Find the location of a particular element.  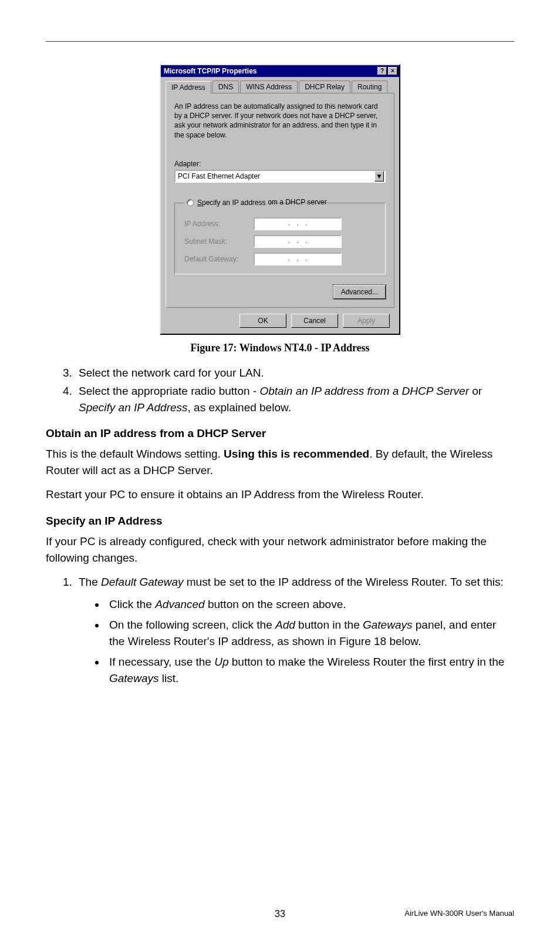

tab-routing: Routing is located at coordinates (370, 87).